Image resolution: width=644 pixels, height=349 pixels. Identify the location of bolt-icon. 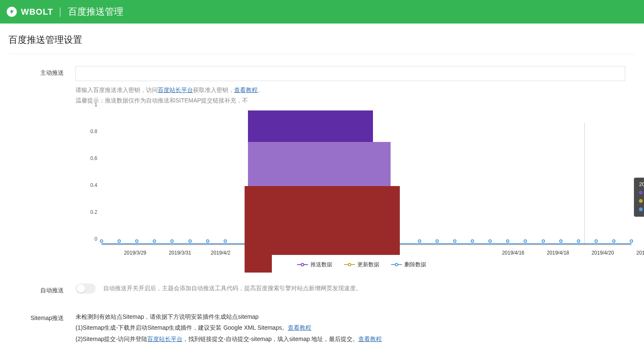
(12, 12).